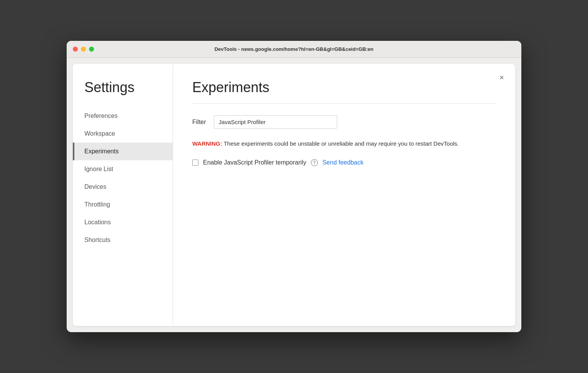 The width and height of the screenshot is (588, 373). Describe the element at coordinates (344, 144) in the screenshot. I see `warning-box: WARNING: These experiments could be unst…` at that location.